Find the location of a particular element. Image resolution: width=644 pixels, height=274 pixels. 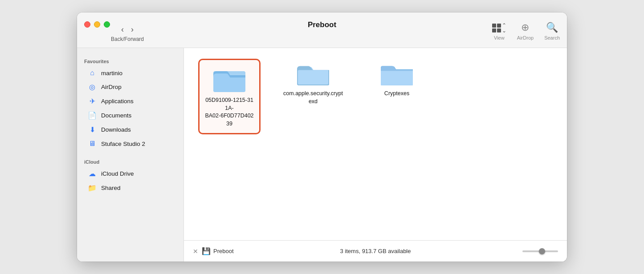

folder-item-3: Cryptexes is located at coordinates (397, 78).